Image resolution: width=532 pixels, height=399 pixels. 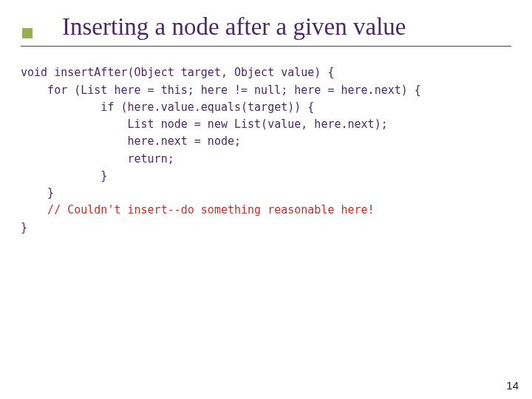 What do you see at coordinates (177, 72) in the screenshot?
I see `code-line: void insertAfter(Object target, Object v…` at bounding box center [177, 72].